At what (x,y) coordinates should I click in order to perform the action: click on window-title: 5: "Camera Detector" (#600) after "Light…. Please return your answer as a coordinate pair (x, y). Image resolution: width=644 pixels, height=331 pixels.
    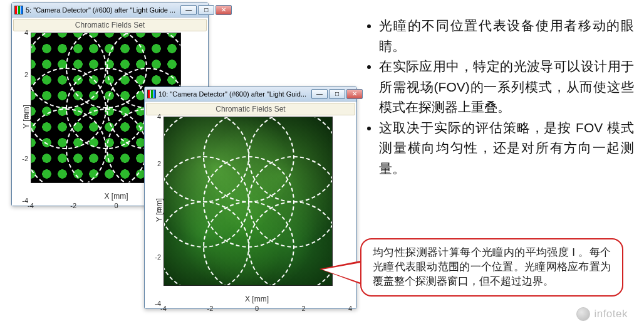
    Looking at the image, I should click on (100, 10).